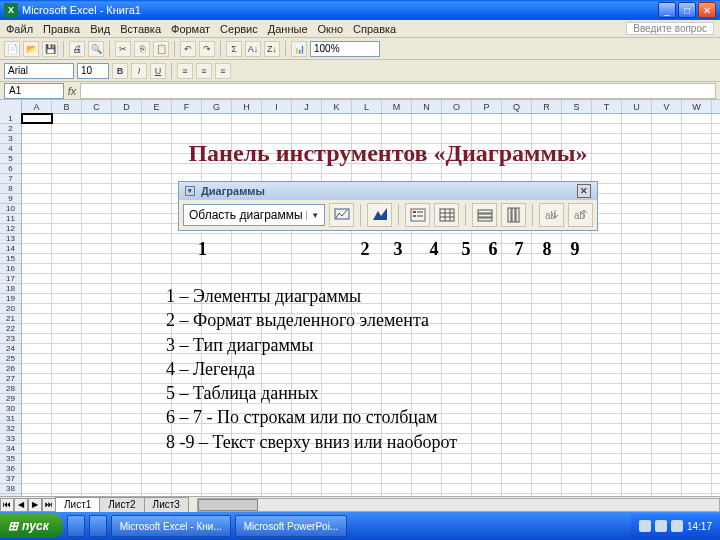  I want to click on format-element-button, so click(342, 215).